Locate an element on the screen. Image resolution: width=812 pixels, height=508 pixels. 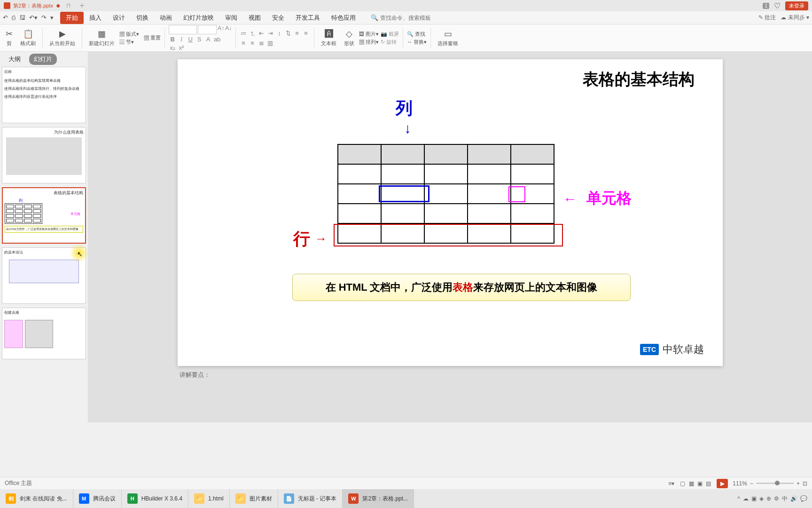
slide-thumbnail-5: 创建表格 is located at coordinates (44, 333).